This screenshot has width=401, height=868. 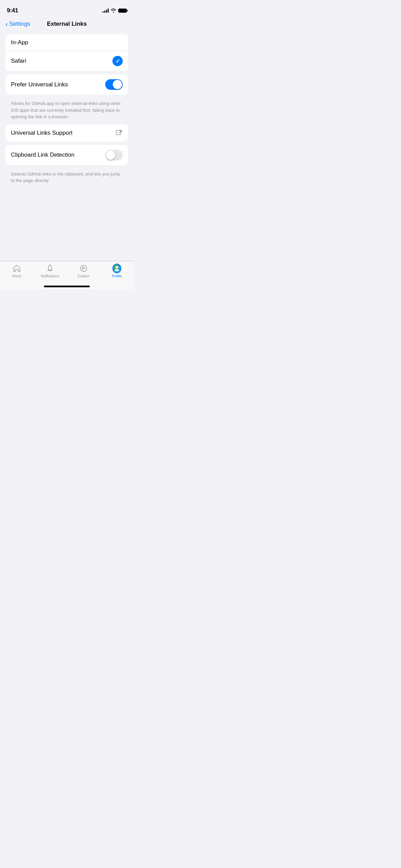 What do you see at coordinates (114, 155) in the screenshot?
I see `clipboard-detection-toggle` at bounding box center [114, 155].